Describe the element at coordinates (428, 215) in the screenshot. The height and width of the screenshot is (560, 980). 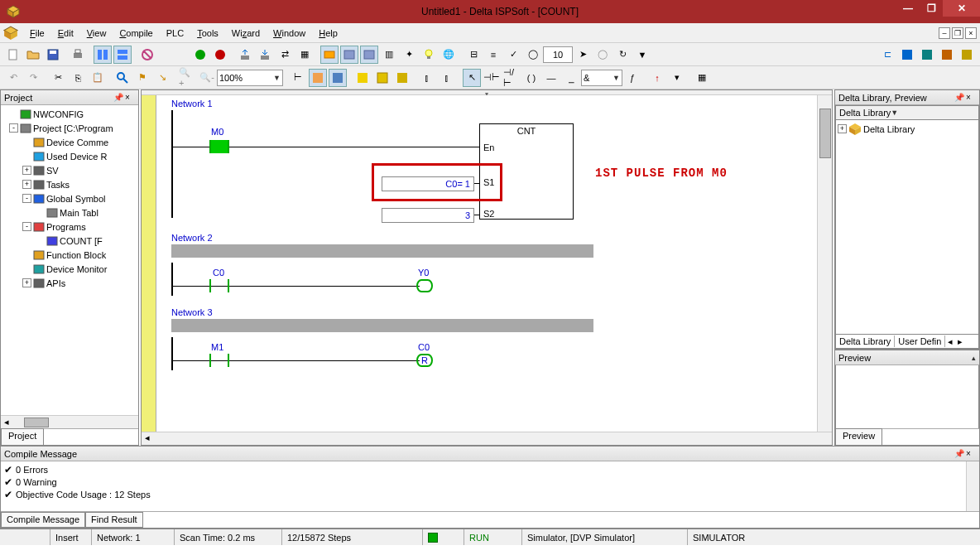
I see `param-s2: 3` at that location.